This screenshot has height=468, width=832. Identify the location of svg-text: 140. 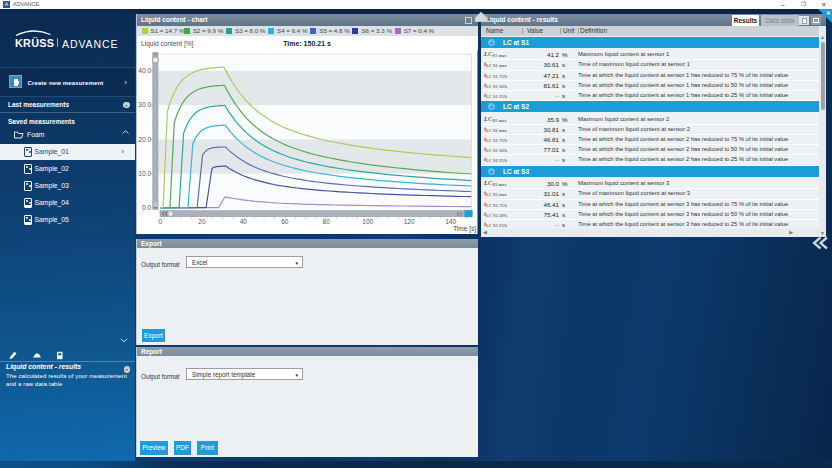
(450, 222).